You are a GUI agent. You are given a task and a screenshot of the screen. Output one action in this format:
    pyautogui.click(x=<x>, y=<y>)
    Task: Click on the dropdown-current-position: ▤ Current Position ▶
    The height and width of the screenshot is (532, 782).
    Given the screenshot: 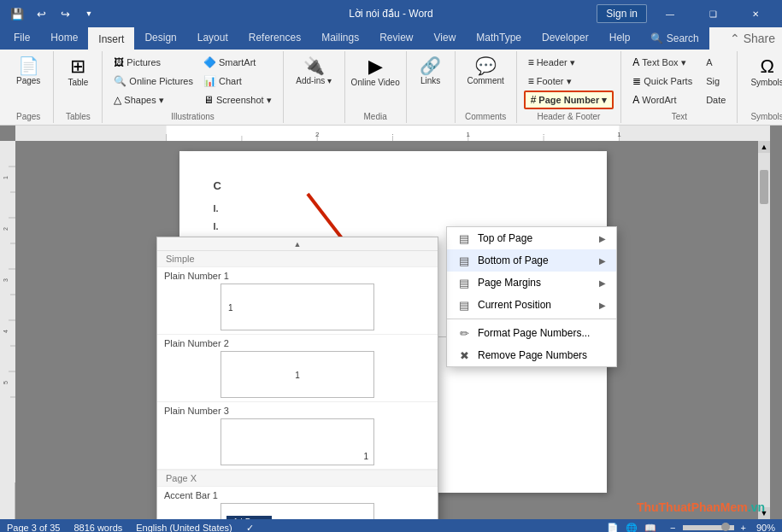 What is the action you would take?
    pyautogui.click(x=532, y=305)
    